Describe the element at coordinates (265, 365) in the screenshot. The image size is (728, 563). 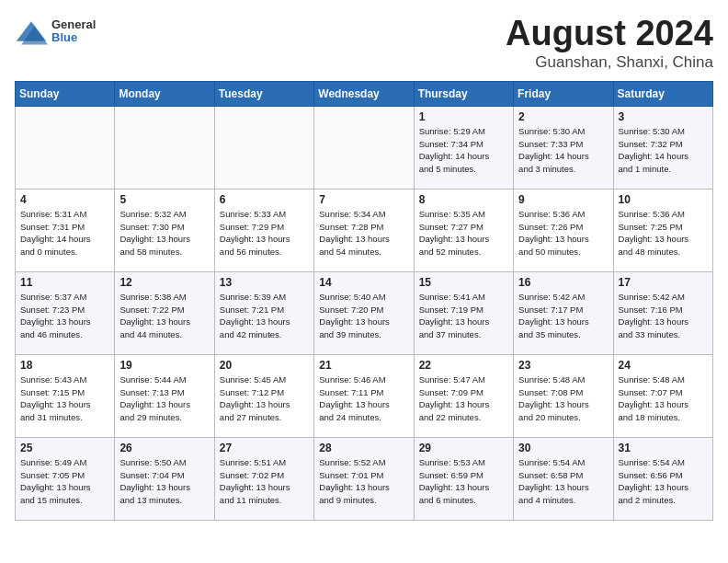
I see `day-number: 20` at that location.